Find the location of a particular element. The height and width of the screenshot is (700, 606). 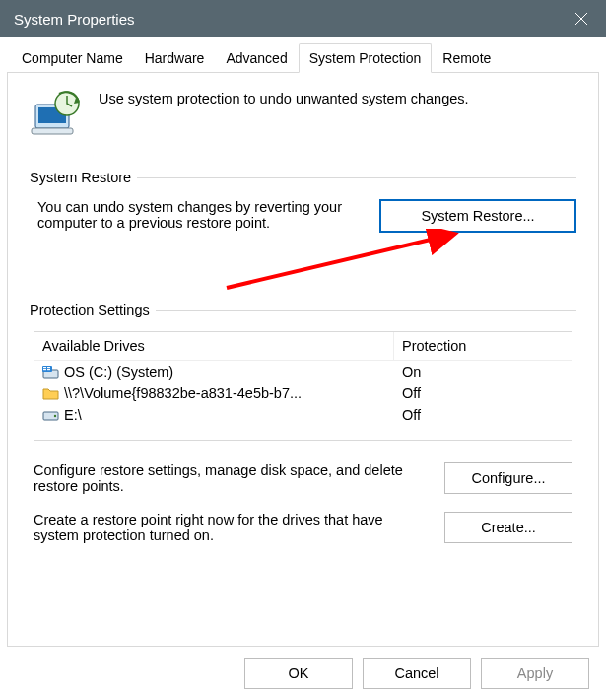

table-header: Available Drives Protection is located at coordinates (303, 346).